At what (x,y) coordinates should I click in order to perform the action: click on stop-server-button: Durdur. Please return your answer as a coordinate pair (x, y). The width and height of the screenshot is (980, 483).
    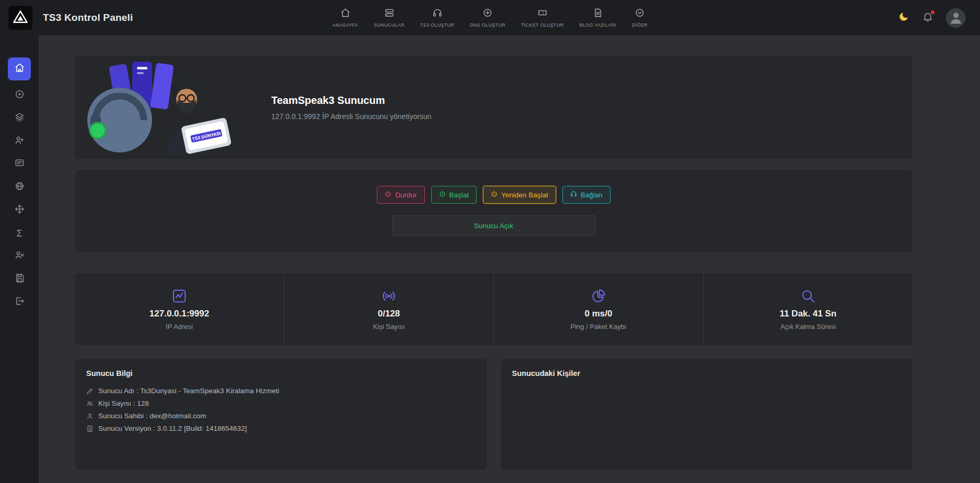
    Looking at the image, I should click on (400, 195).